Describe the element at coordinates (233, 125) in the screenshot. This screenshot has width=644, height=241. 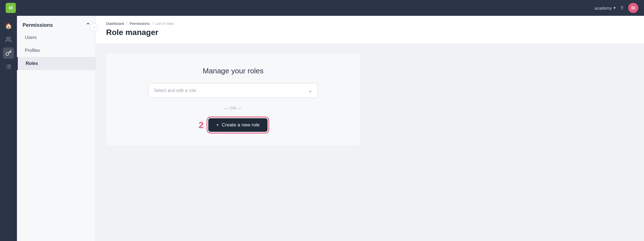
I see `create-role-wrapper: 2 + Create a new role` at that location.